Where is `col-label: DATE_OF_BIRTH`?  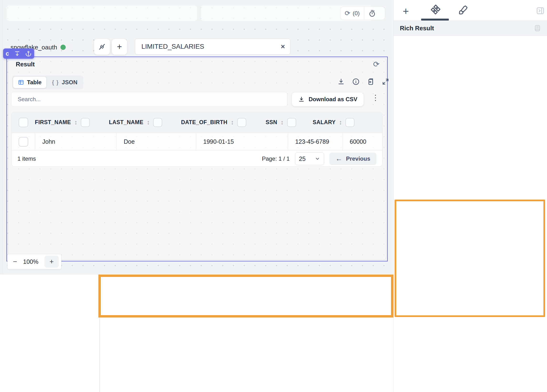 col-label: DATE_OF_BIRTH is located at coordinates (204, 122).